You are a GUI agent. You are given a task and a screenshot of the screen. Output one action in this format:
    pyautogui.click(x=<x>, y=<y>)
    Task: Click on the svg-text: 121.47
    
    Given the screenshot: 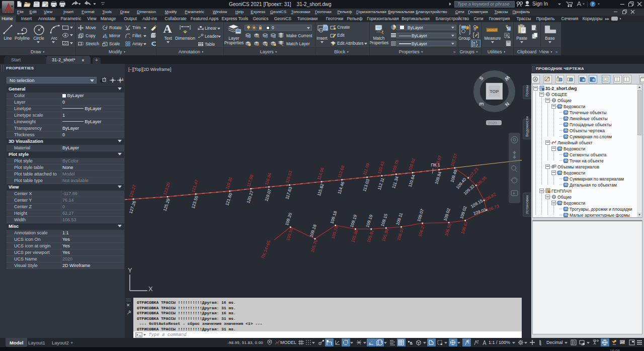 What is the action you would take?
    pyautogui.click(x=195, y=186)
    